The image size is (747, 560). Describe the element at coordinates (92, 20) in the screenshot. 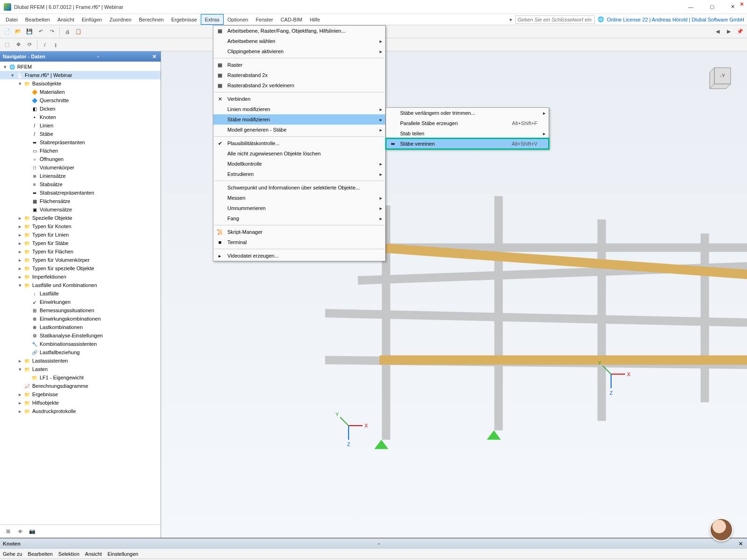

I see `menu-einfügen: Einfügen` at that location.